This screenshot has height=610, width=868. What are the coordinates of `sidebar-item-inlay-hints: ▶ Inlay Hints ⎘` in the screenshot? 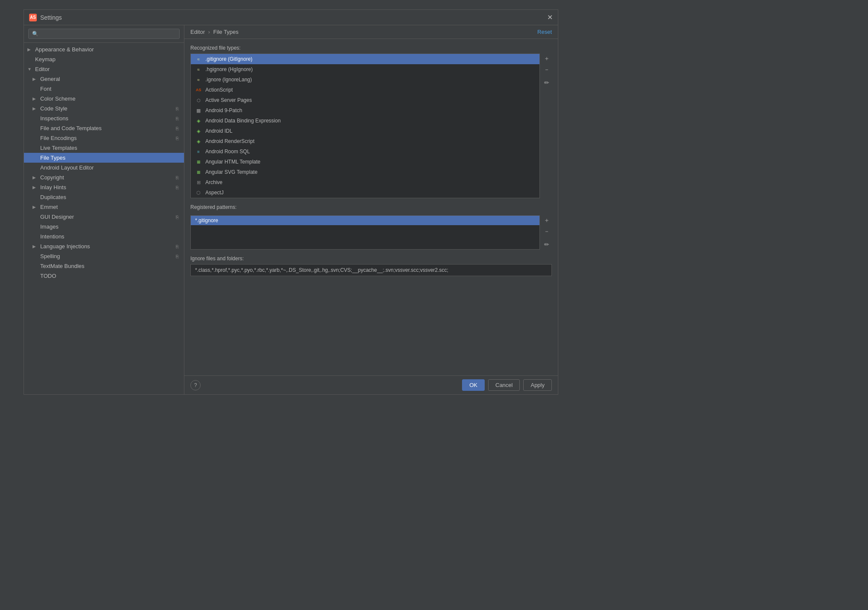 It's located at (104, 187).